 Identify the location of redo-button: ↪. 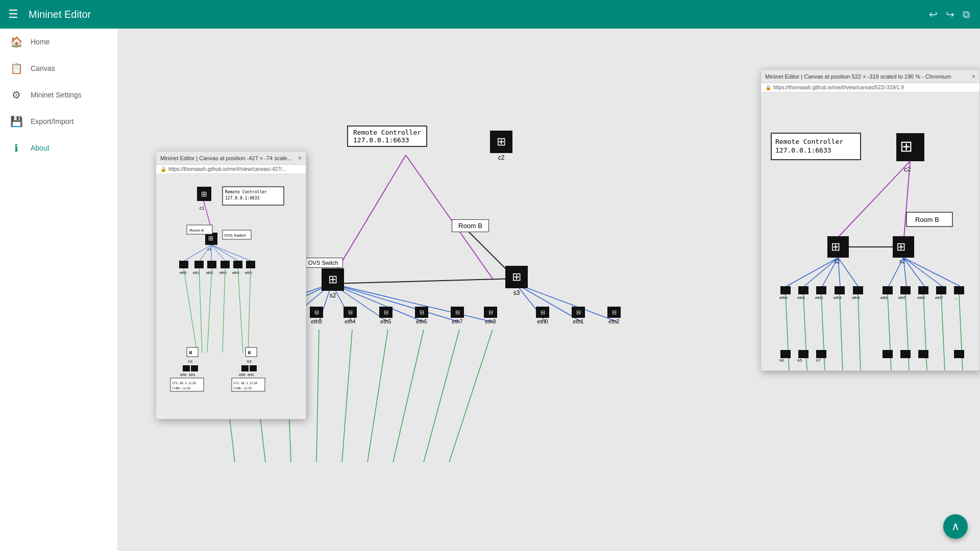
(950, 14).